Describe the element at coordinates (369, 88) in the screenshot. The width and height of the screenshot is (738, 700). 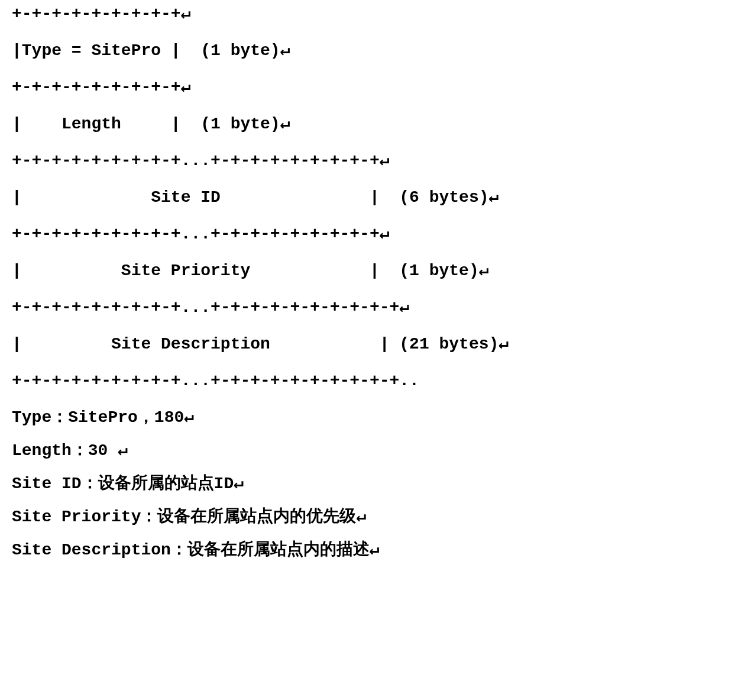
I see `ascii-row-3: +-+-+-+-+-+-+-+-+↵` at that location.